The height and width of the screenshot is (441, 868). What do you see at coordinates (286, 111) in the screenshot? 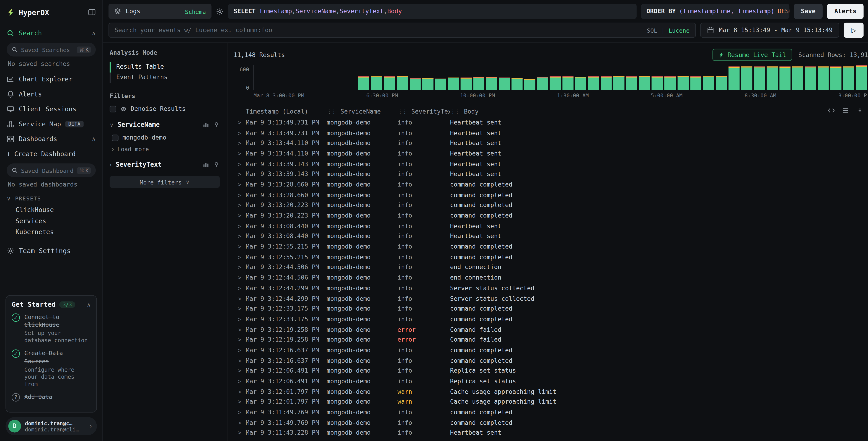
I see `column-header-timestamp: Timestamp (Local)` at bounding box center [286, 111].